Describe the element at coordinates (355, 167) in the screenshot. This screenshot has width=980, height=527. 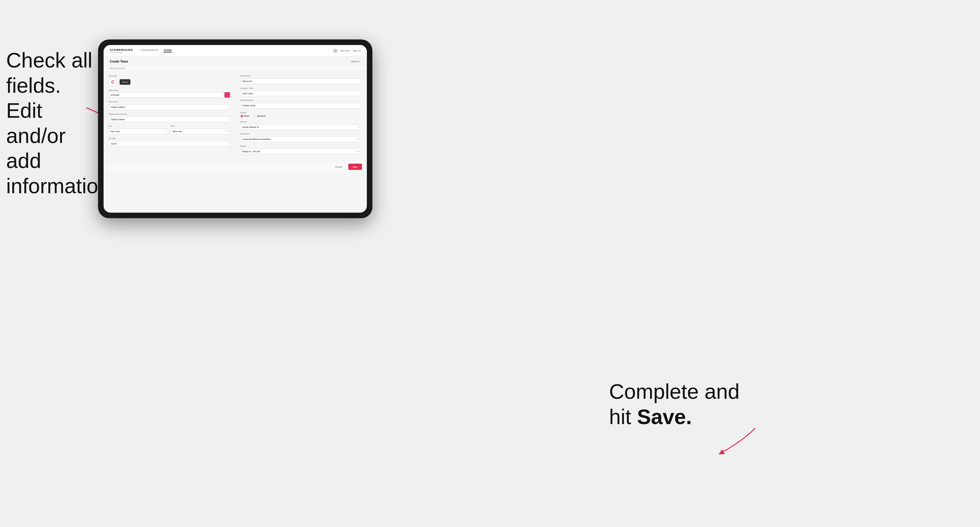
I see `save-button: Save` at that location.